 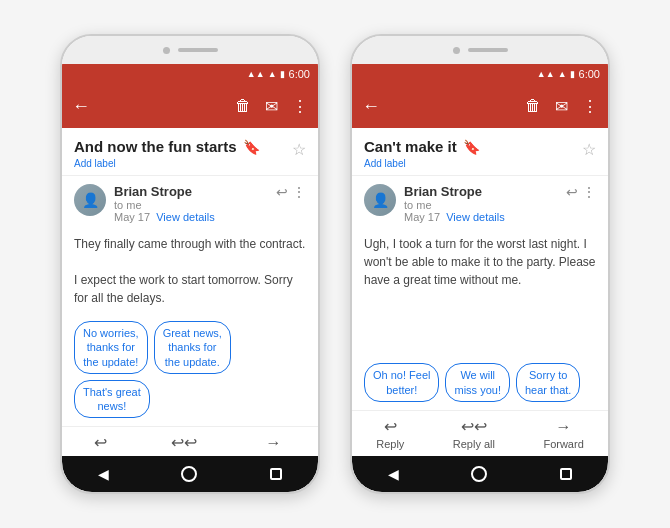 I want to click on phone-2-status-bar: ▲▲ ▲ ▮ 6:00, so click(x=480, y=74).